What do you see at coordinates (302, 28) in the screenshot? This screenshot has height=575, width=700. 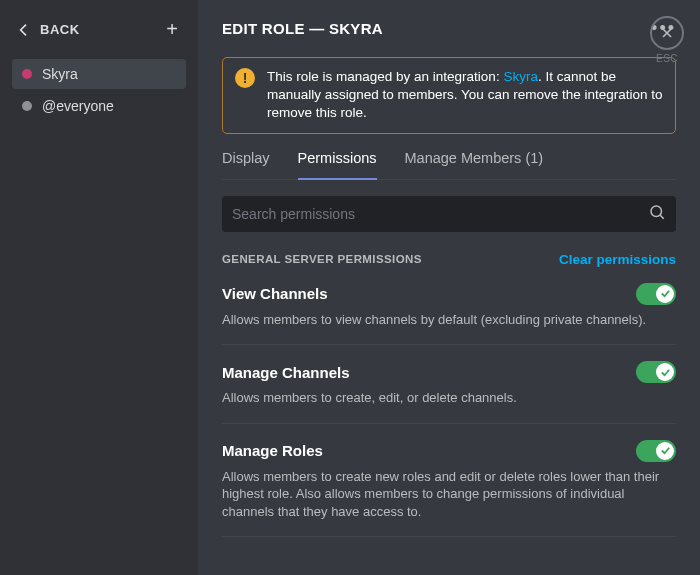 I see `page-title: EDIT ROLE — SKYRA` at bounding box center [302, 28].